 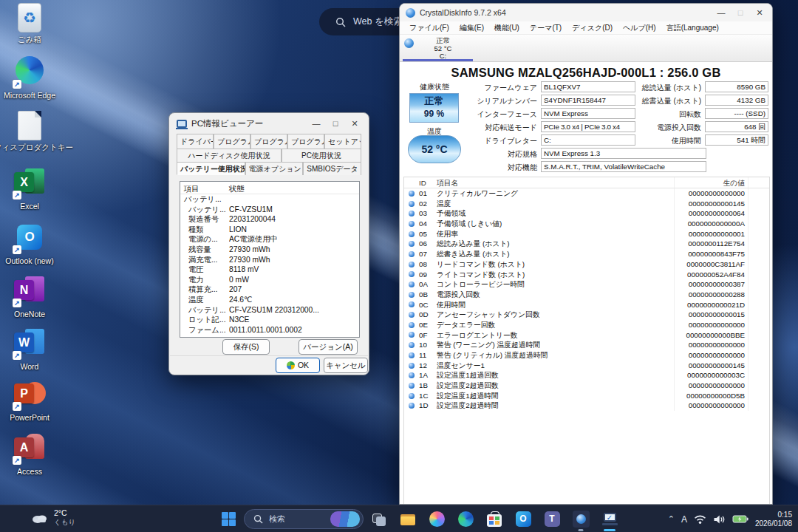 I want to click on tab-power-options: 電源オプション, so click(x=275, y=168).